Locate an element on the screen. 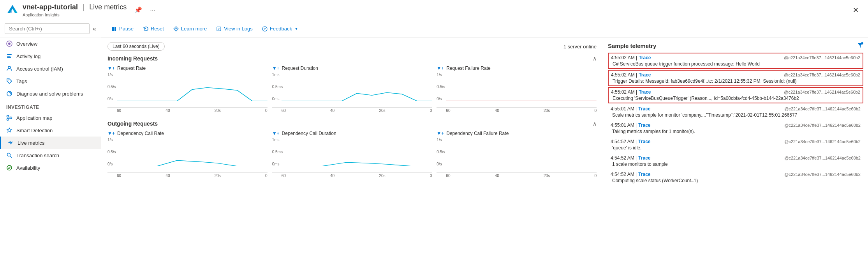  sidebar-item-application-map: Application map is located at coordinates (51, 118).